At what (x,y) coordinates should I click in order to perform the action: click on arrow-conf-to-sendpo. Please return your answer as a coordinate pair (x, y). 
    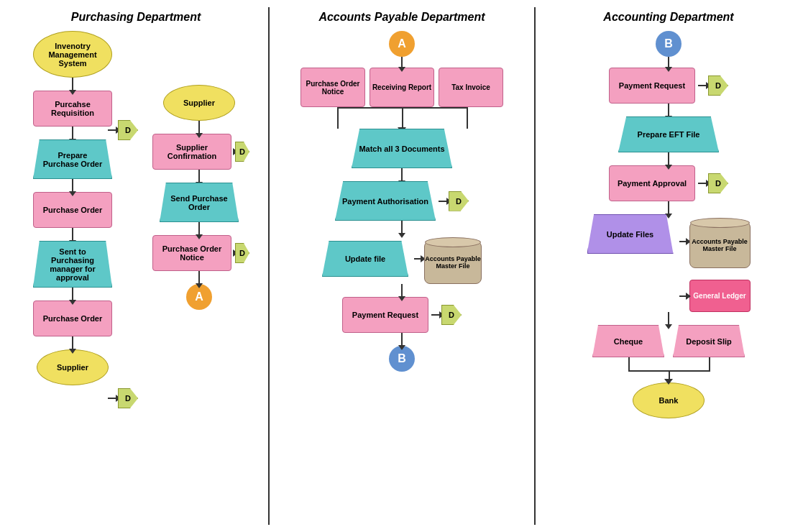
    Looking at the image, I should click on (199, 176).